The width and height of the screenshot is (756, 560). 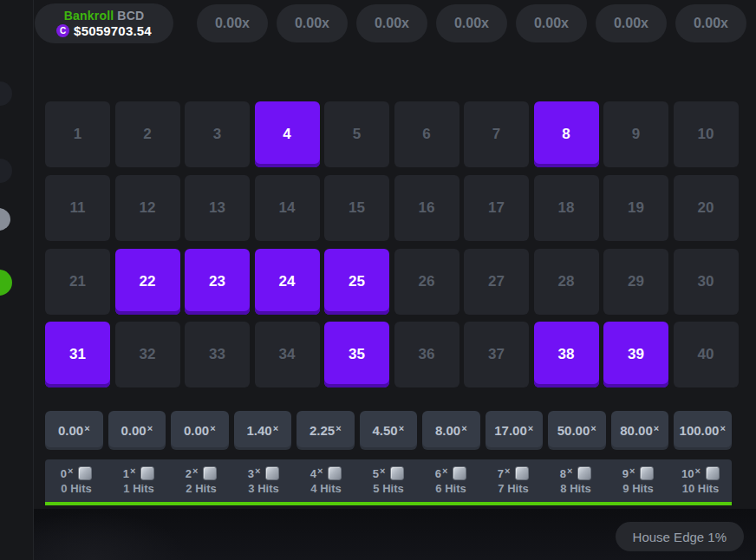 I want to click on grid-tile-4: 4, so click(x=288, y=134).